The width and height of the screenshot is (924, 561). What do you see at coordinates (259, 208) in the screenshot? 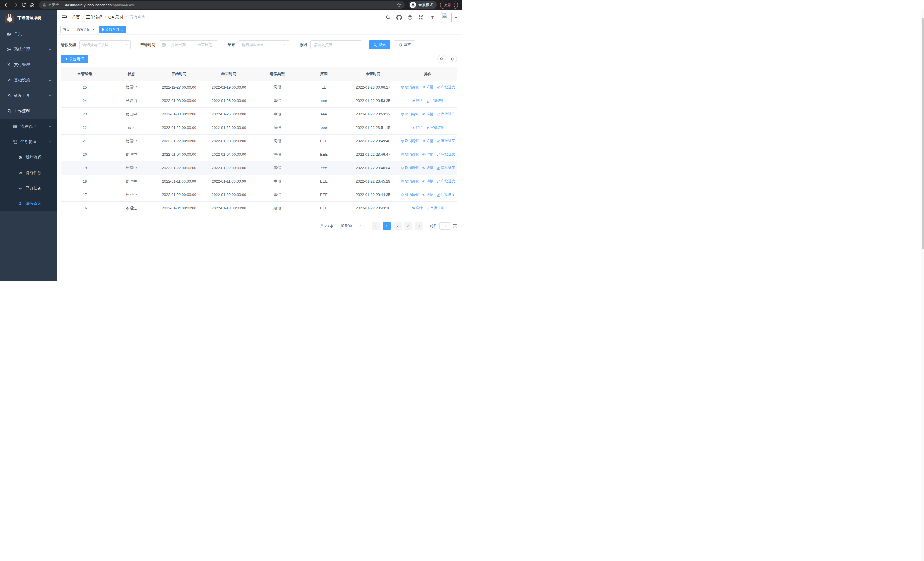
I see `table-row: 16不通过2022-01-04 00:00:002022-01-13 00:00…` at bounding box center [259, 208].